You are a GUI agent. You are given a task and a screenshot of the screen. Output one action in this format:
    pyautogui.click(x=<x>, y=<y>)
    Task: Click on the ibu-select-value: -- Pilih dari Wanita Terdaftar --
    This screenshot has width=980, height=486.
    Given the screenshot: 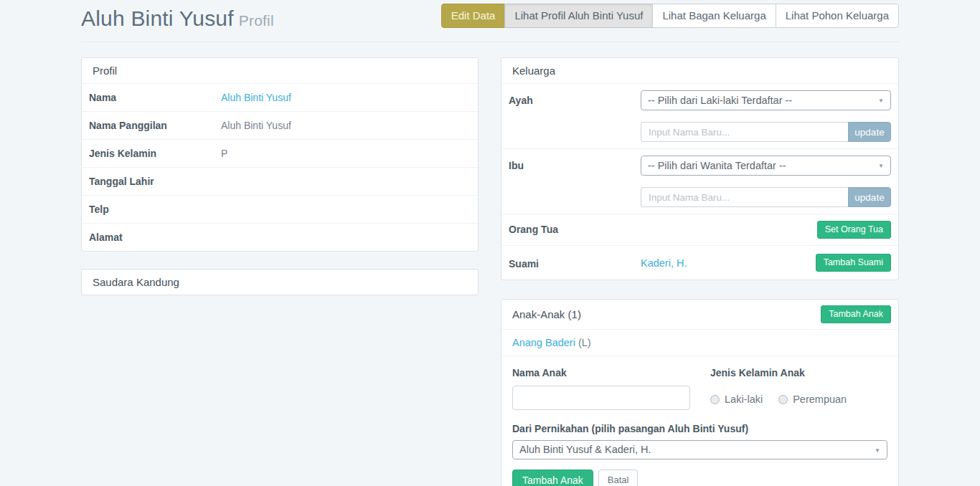 What is the action you would take?
    pyautogui.click(x=717, y=166)
    